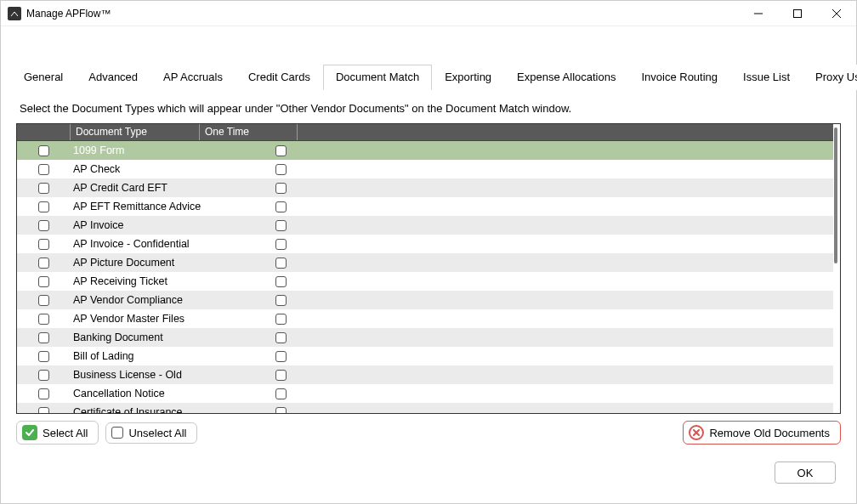  Describe the element at coordinates (679, 77) in the screenshot. I see `tab-invoice-routing: Invoice Routing` at that location.